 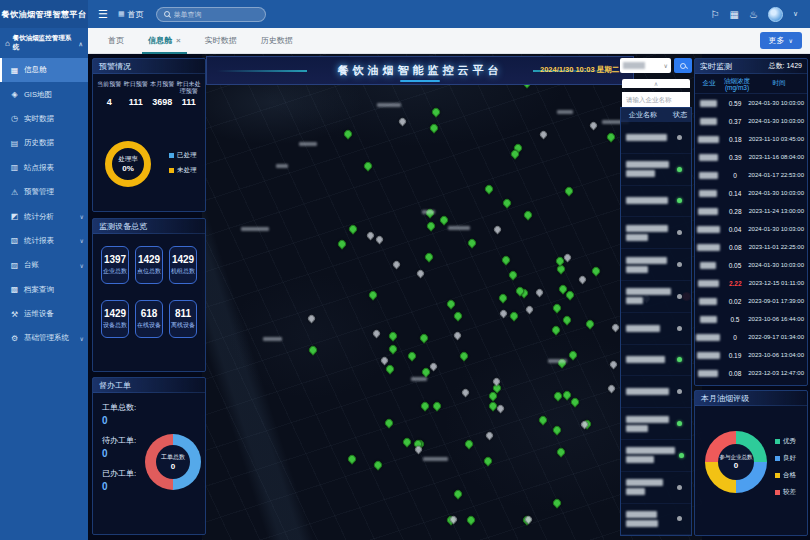 What do you see at coordinates (751, 319) in the screenshot?
I see `realtime-row: 0.52023-10-06 16:44:00` at bounding box center [751, 319].